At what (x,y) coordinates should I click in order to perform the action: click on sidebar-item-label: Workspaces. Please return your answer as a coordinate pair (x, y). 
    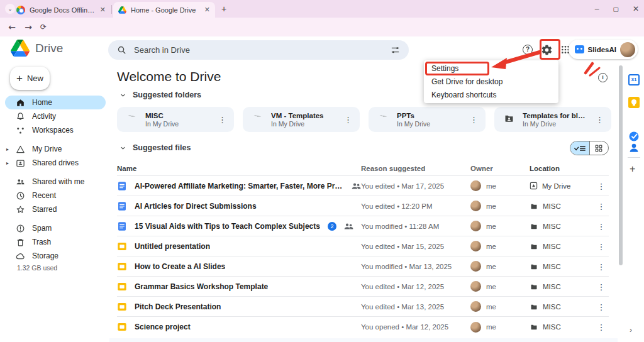
    Looking at the image, I should click on (53, 130).